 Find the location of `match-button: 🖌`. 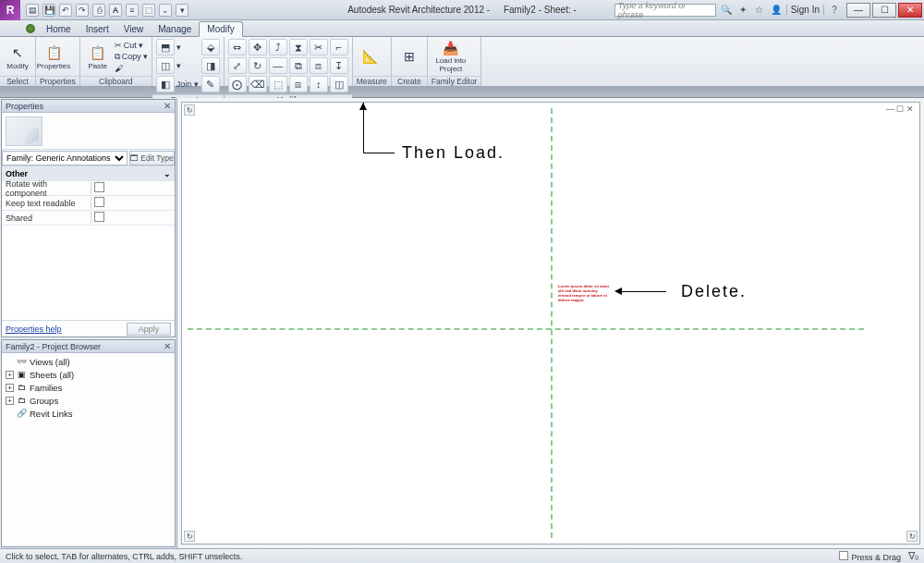

match-button: 🖌 is located at coordinates (131, 68).